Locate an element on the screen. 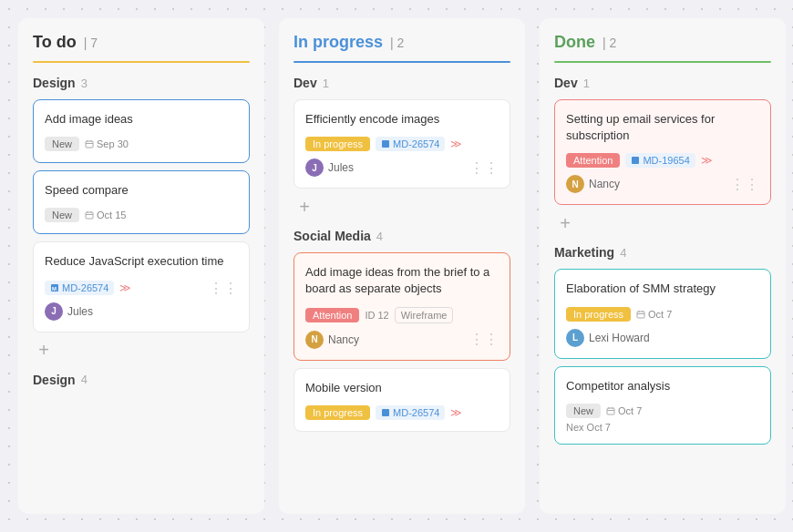 This screenshot has height=532, width=793. column-done-divider is located at coordinates (663, 62).